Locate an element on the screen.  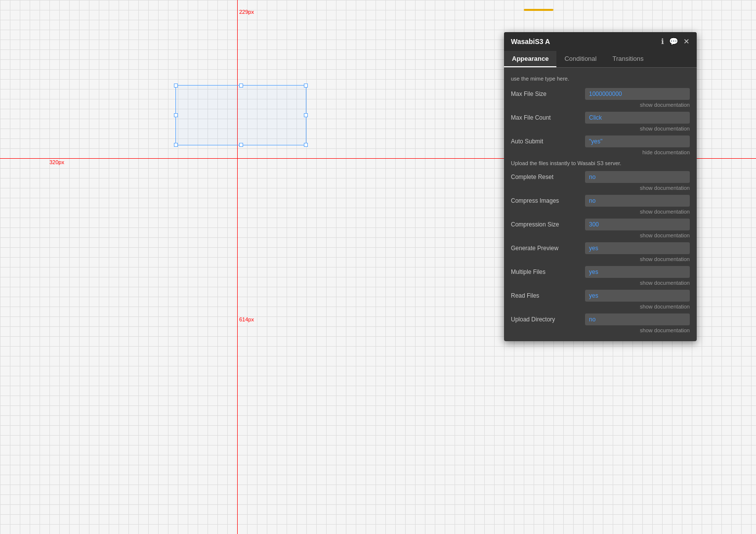
doc-upload-directory: show documentation is located at coordinates (665, 330).